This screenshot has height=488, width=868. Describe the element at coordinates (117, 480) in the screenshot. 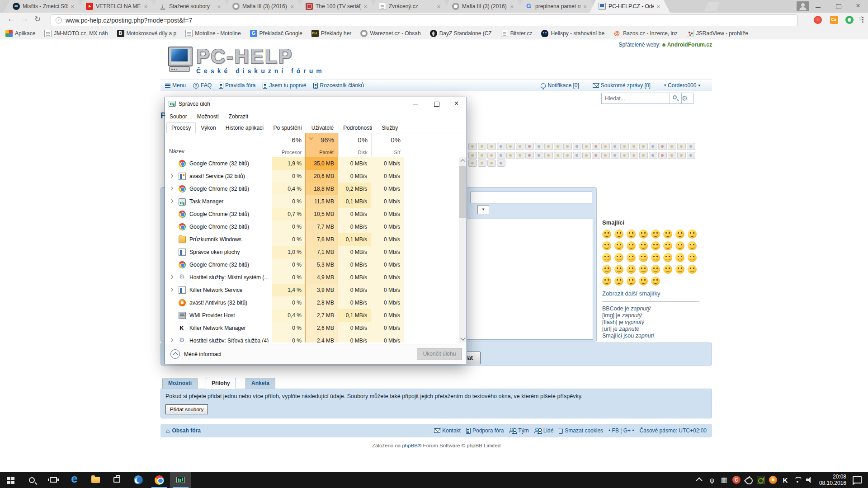

I see `taskbar-store-button` at that location.